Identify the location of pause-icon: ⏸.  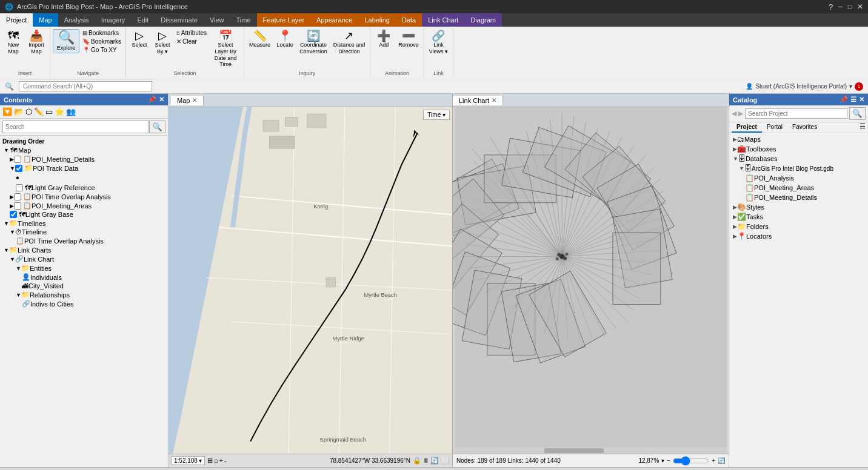
(426, 460).